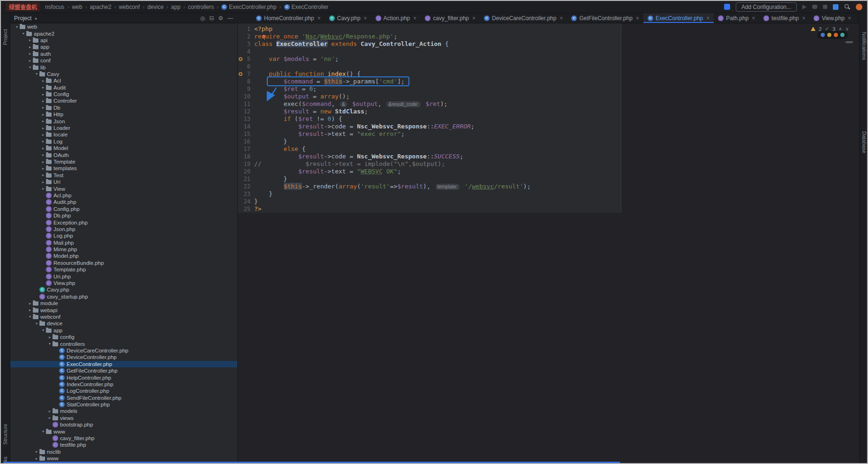 The image size is (868, 464). What do you see at coordinates (124, 114) in the screenshot?
I see `tree-row: ▸Http` at bounding box center [124, 114].